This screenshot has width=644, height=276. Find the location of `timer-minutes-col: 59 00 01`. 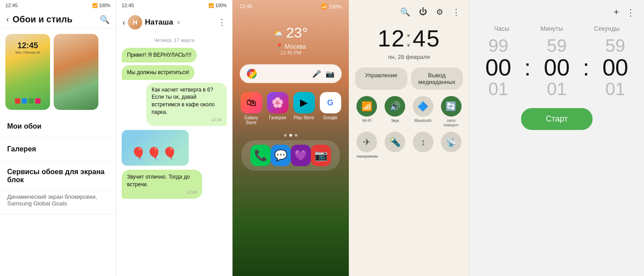

timer-minutes-col: 59 00 01 is located at coordinates (557, 67).